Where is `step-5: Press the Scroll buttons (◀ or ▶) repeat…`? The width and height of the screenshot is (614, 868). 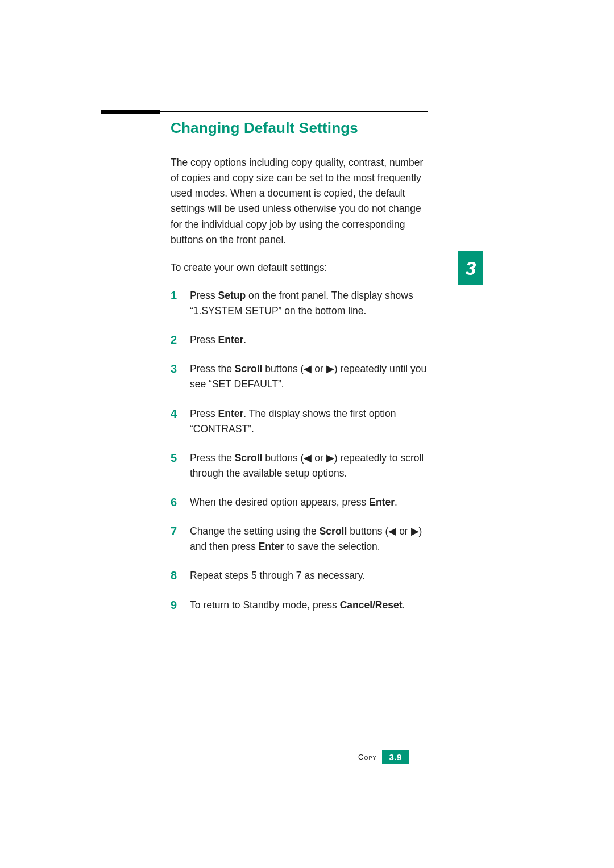 step-5: Press the Scroll buttons (◀ or ▶) repeat… is located at coordinates (301, 466).